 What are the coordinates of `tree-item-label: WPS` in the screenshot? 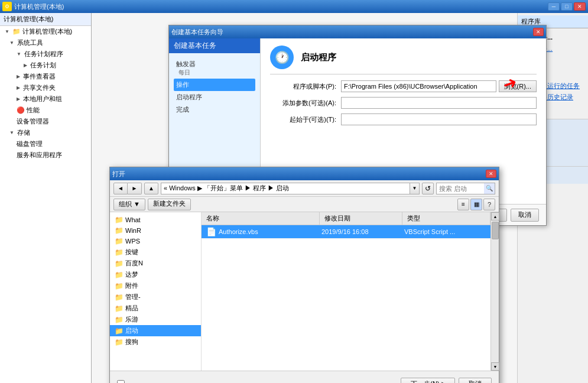 It's located at (132, 241).